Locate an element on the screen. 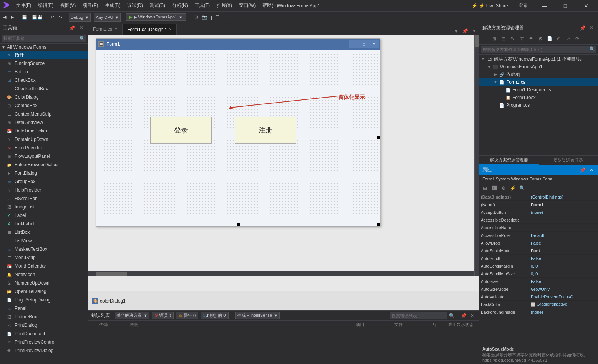  sol-search-input is located at coordinates (539, 50).